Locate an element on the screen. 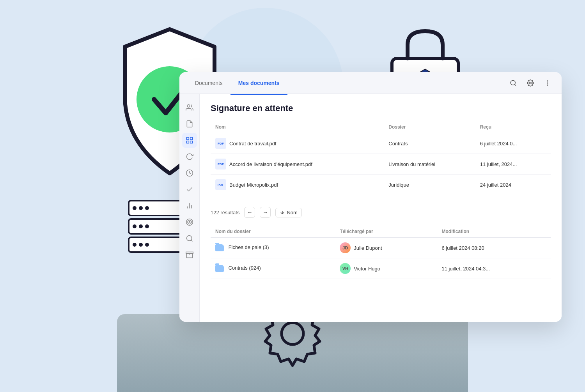  sidebar-icon-chart is located at coordinates (190, 206).